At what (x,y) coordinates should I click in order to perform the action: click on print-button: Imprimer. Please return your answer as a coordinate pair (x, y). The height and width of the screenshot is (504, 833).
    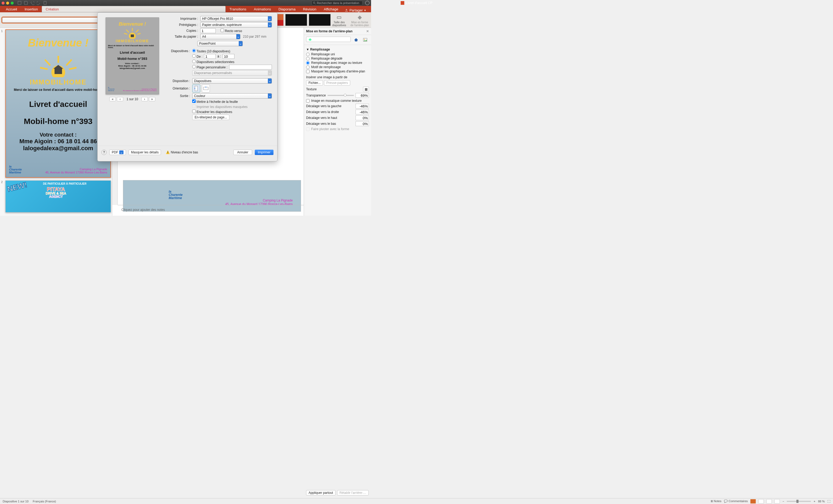
    Looking at the image, I should click on (264, 152).